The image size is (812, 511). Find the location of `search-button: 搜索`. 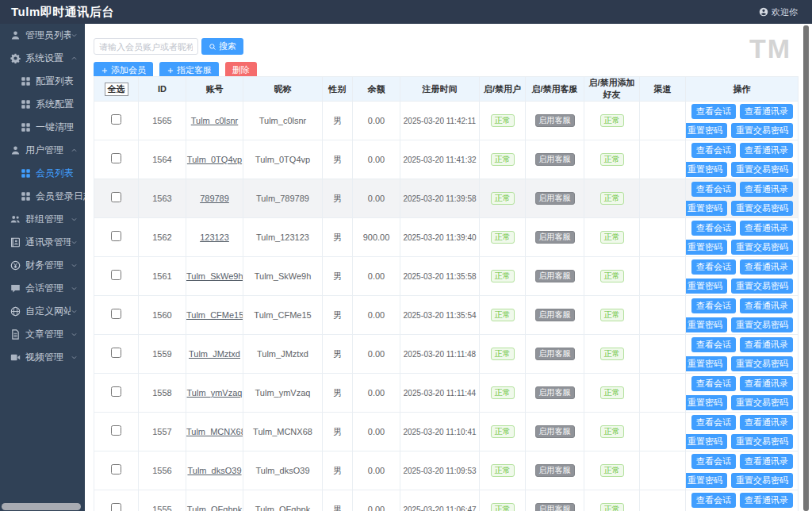

search-button: 搜索 is located at coordinates (222, 46).